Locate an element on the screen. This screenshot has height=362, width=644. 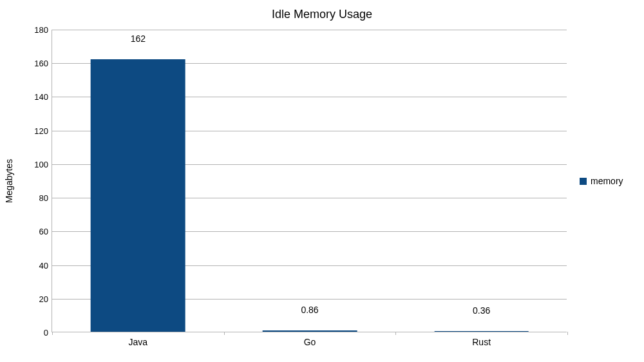
y-tick-label: 0 is located at coordinates (48, 332).